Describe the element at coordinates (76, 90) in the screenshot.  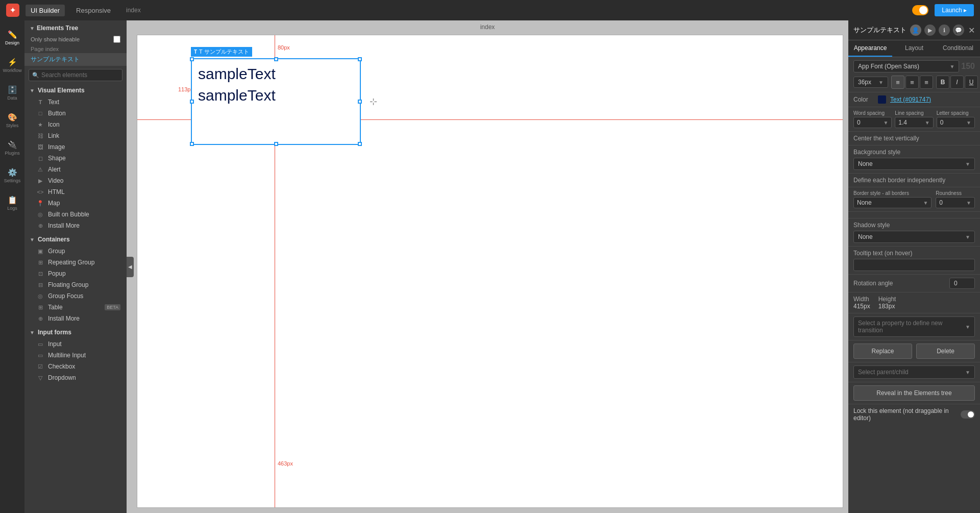
I see `visual-elements-header: ▼ Visual Elements` at that location.